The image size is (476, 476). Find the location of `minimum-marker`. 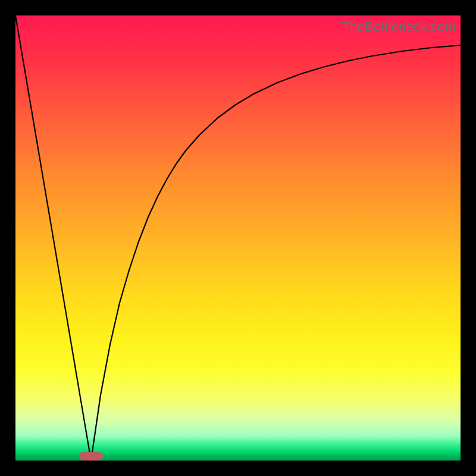

minimum-marker is located at coordinates (91, 456).